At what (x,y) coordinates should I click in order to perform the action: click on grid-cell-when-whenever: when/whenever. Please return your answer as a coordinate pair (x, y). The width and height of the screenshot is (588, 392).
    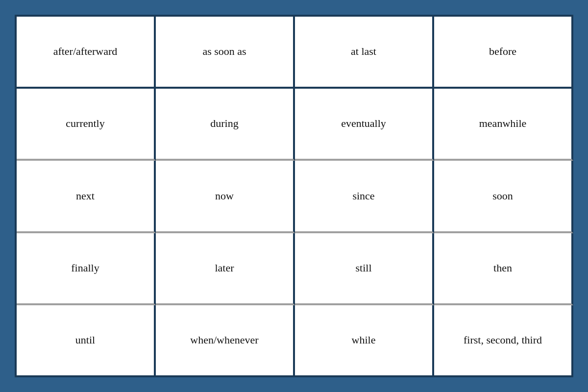
    Looking at the image, I should click on (225, 341).